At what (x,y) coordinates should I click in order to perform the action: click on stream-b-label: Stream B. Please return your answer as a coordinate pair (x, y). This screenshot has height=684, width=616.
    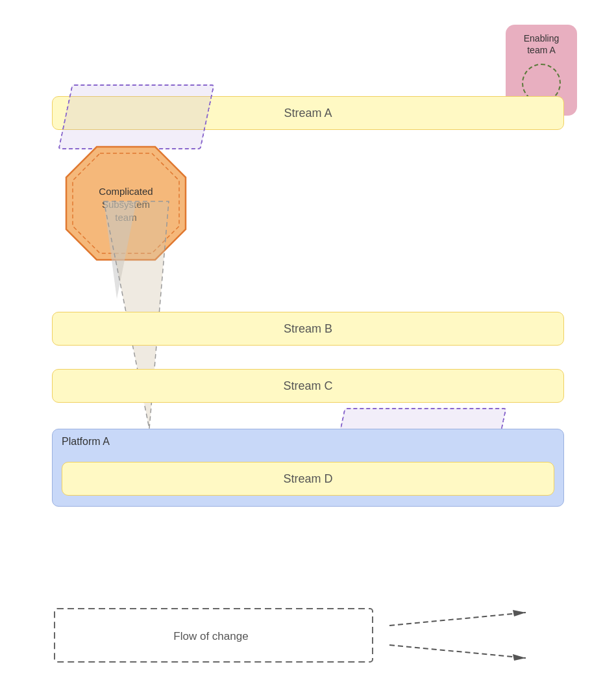
    Looking at the image, I should click on (308, 329).